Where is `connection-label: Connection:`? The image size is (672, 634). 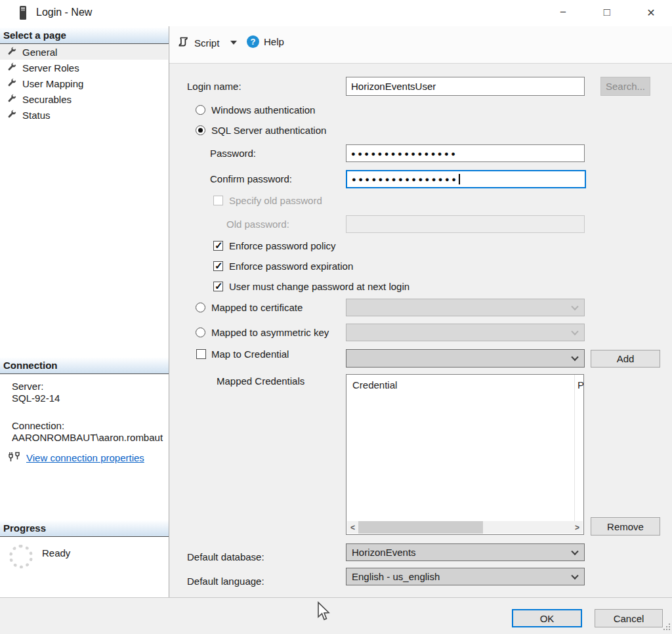
connection-label: Connection: is located at coordinates (90, 425).